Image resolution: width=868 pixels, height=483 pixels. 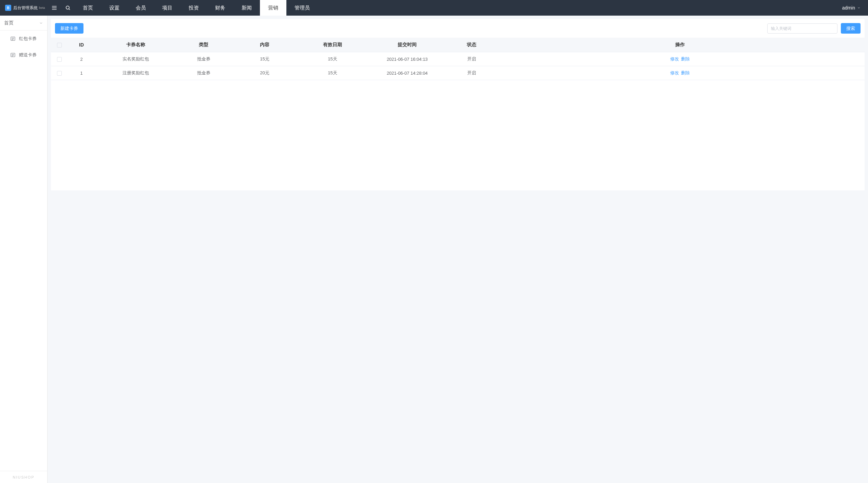 What do you see at coordinates (24, 23) in the screenshot?
I see `sidebar-header: 首页` at bounding box center [24, 23].